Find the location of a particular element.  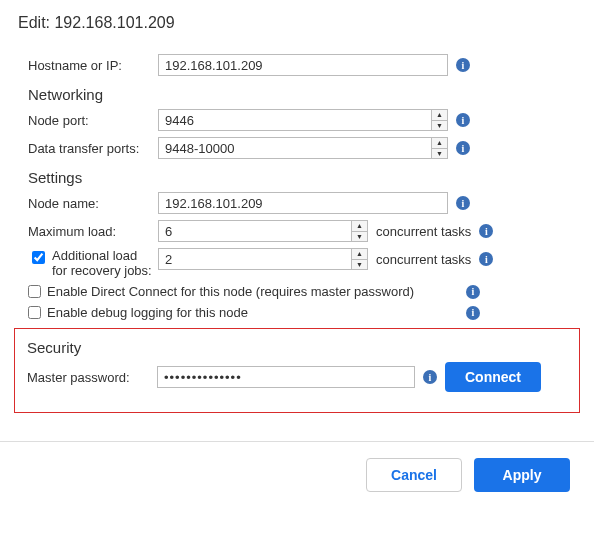

maximum-load-label: Maximum load: is located at coordinates (93, 232).